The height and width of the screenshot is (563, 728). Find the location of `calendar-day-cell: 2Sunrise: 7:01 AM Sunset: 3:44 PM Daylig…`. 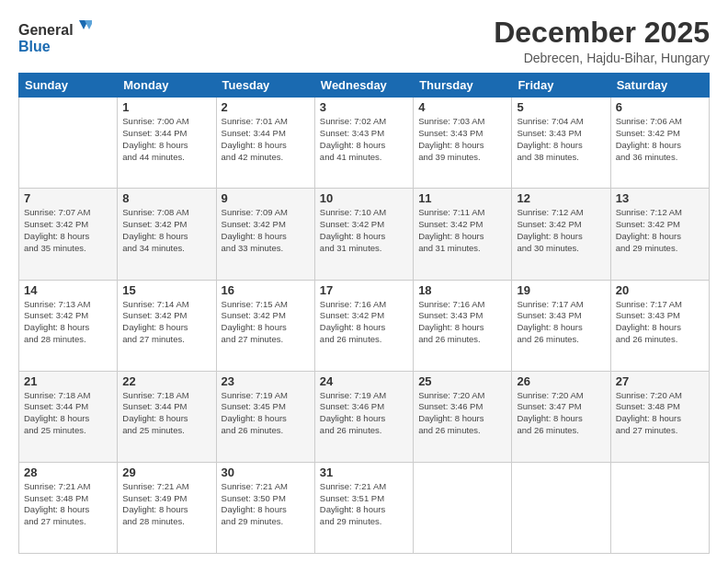

calendar-day-cell: 2Sunrise: 7:01 AM Sunset: 3:44 PM Daylig… is located at coordinates (265, 144).